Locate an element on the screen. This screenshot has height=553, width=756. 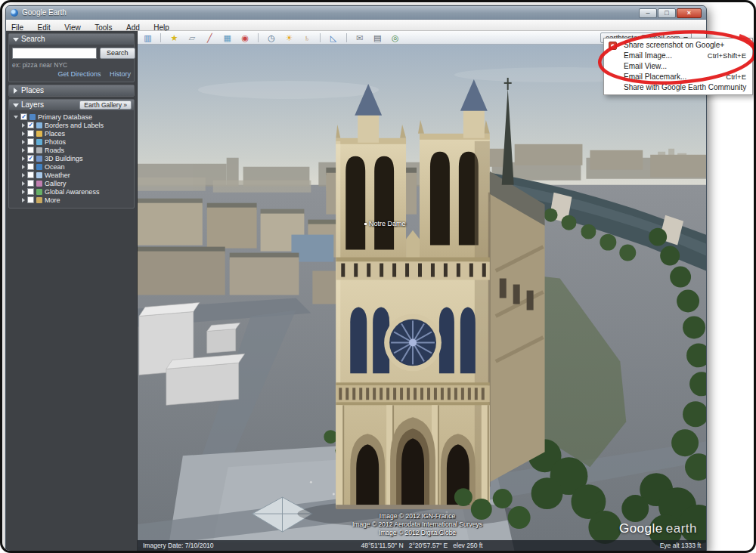
toggle-sidebar-icon: ▥ is located at coordinates (148, 38).